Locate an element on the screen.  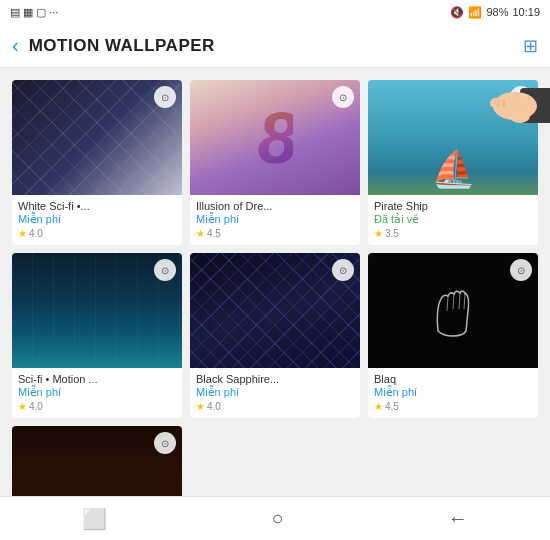
list-item: ⊙ White Sci-fi •... Miễn phí ★ 4.0 is located at coordinates (97, 162).